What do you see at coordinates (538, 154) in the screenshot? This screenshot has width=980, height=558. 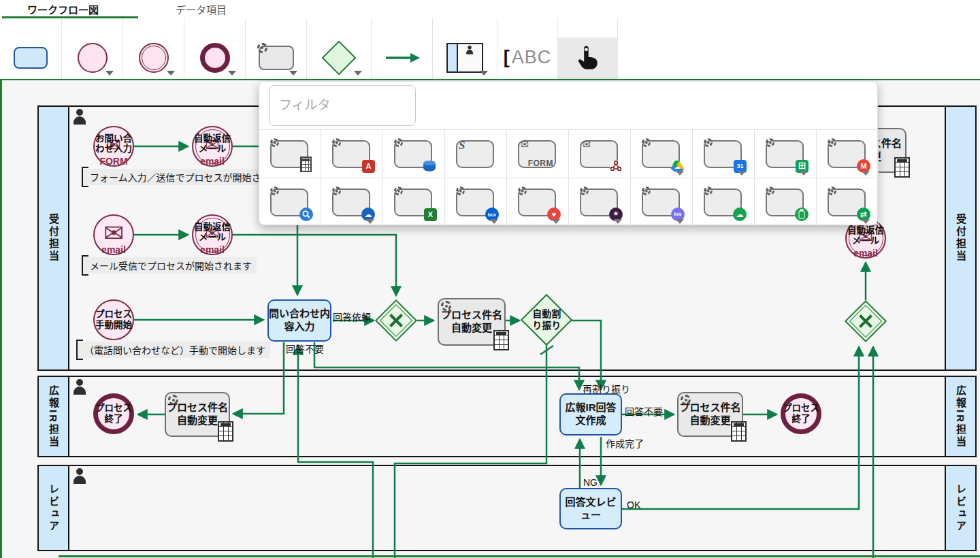 I see `form-task-item: ✉FORM` at bounding box center [538, 154].